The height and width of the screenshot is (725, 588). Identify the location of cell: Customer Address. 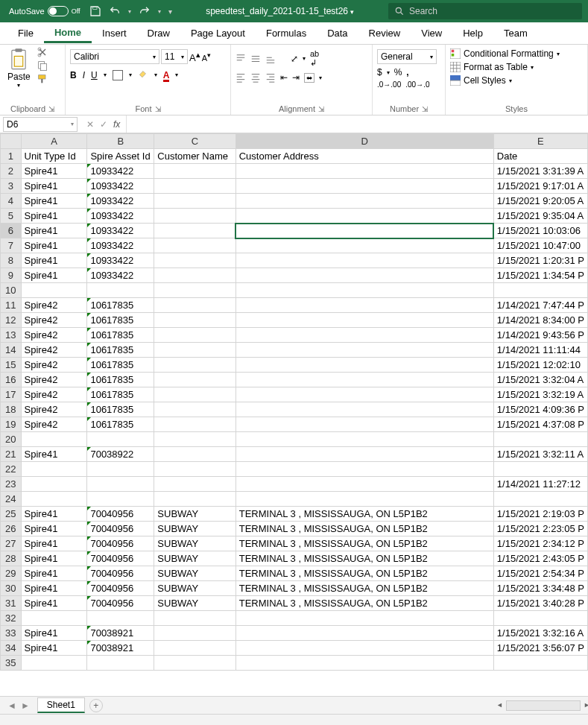
(364, 156).